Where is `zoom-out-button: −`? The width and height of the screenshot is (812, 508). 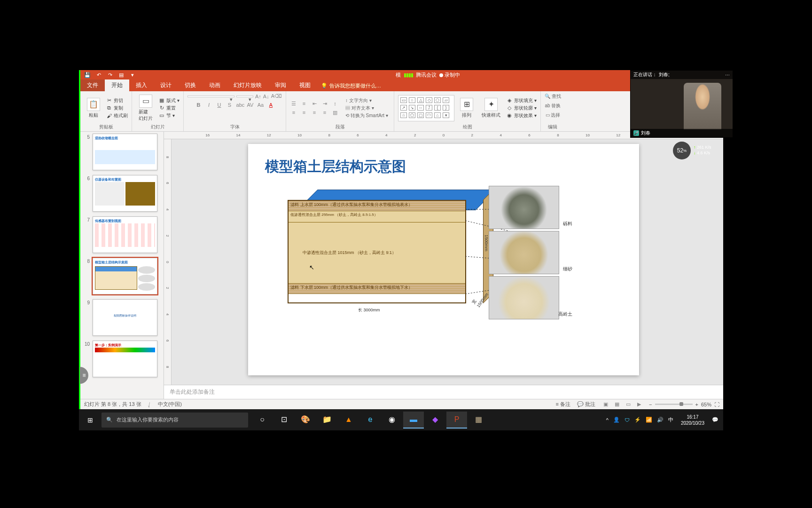
zoom-out-button: − is located at coordinates (650, 405).